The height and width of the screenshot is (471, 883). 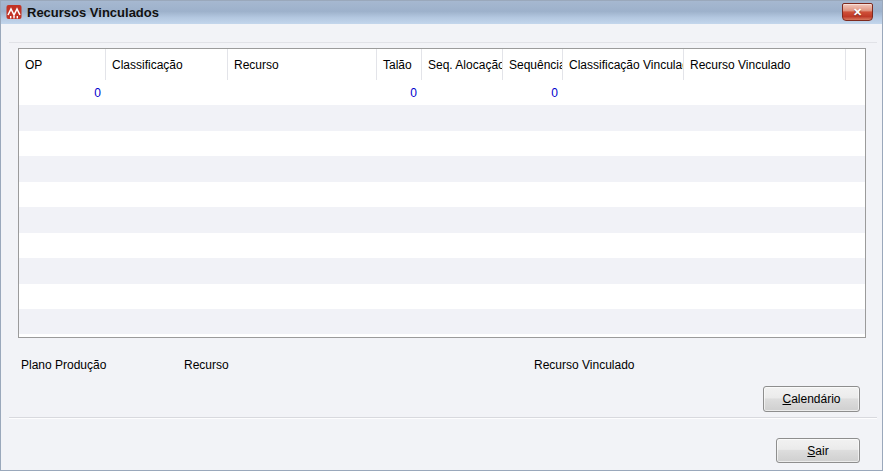 What do you see at coordinates (786, 399) in the screenshot?
I see `calendario-accel: C` at bounding box center [786, 399].